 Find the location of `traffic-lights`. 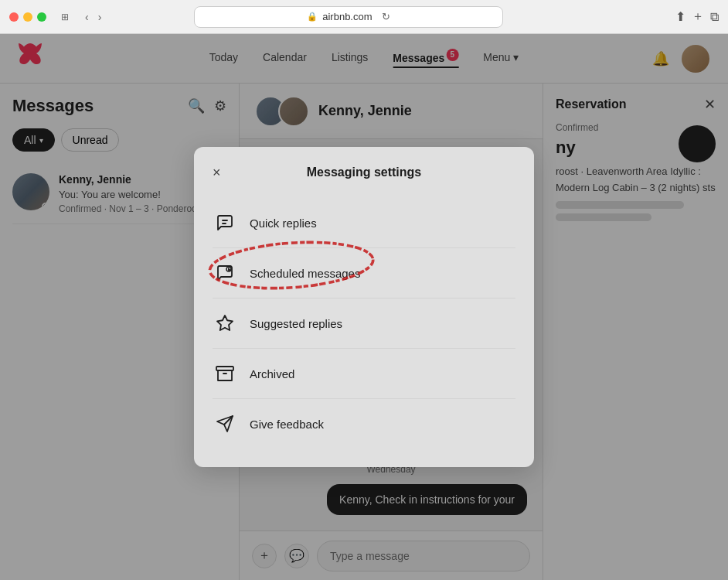

traffic-lights is located at coordinates (28, 17).